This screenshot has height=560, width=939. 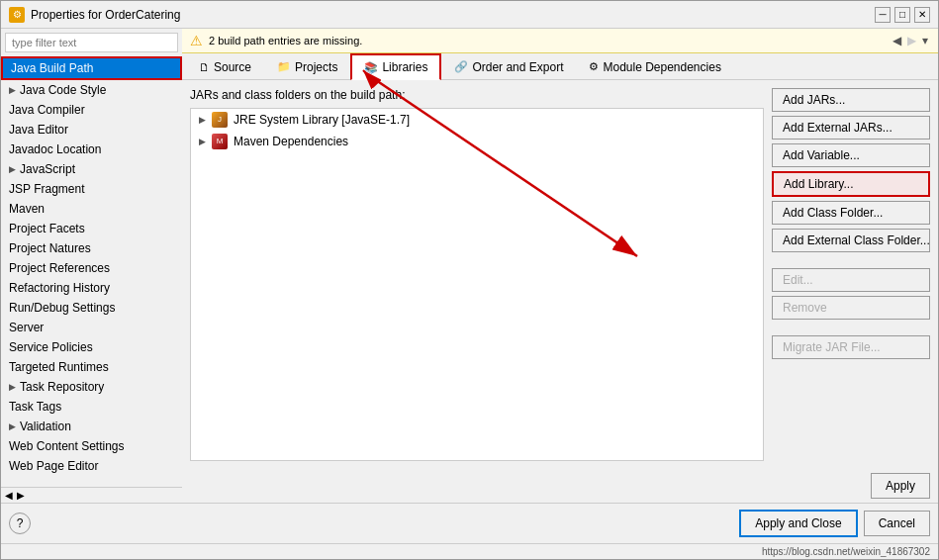 I want to click on projects-tab-icon: 📁, so click(x=284, y=67).